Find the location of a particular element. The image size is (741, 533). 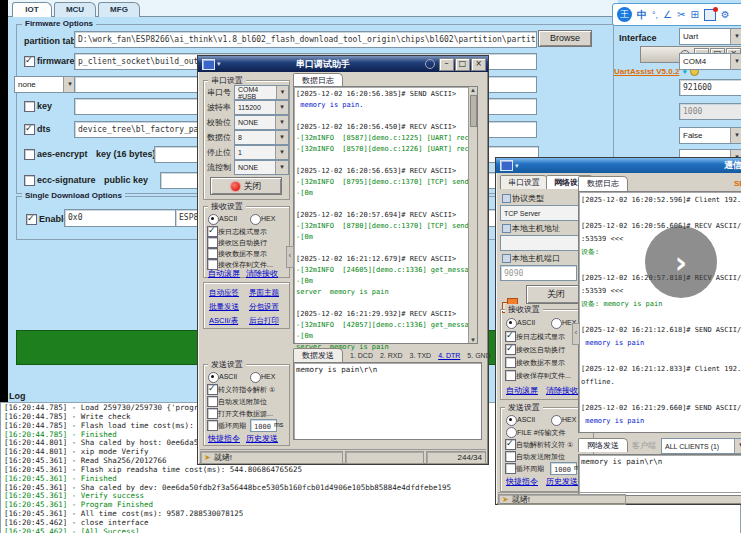

uart-send-ascii-radio is located at coordinates (214, 378).